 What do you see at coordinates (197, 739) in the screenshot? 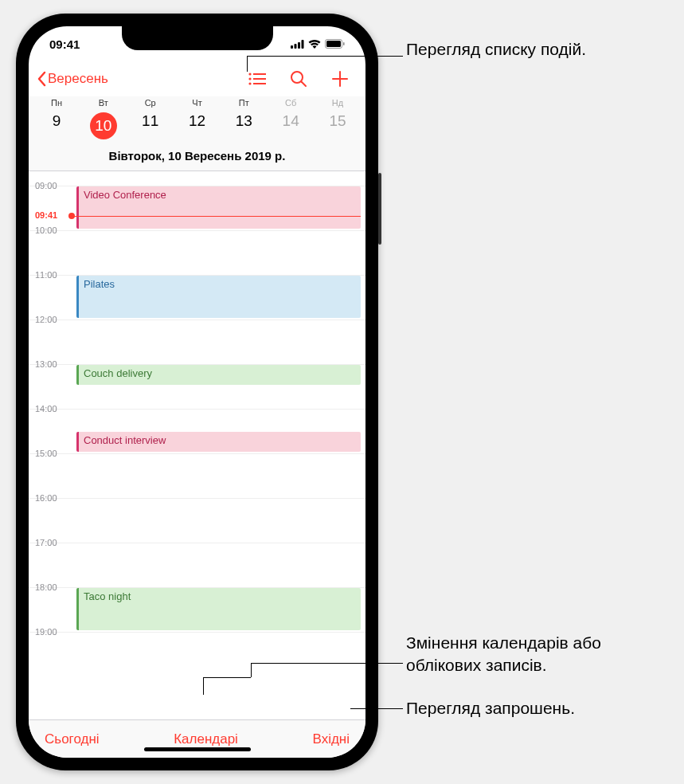
I see `bottom-toolbar: Сьогодні Календарі Вхідні` at bounding box center [197, 739].